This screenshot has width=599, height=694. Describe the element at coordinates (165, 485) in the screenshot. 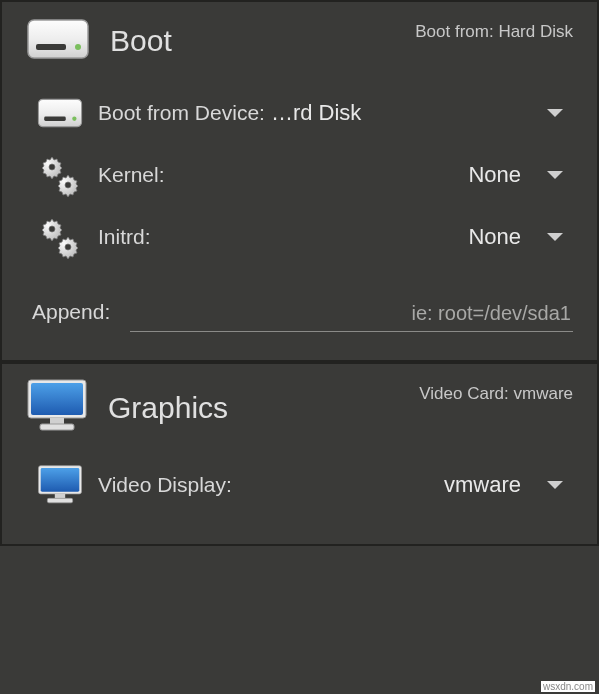

I see `video-display-label: Video Display:` at that location.